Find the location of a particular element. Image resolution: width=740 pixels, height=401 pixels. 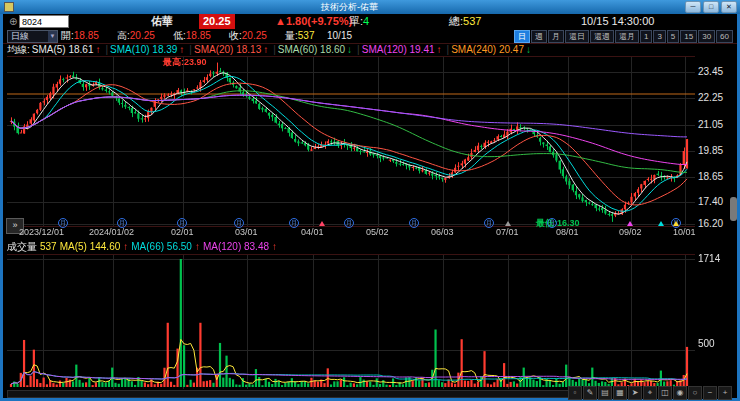

period-dropdown-value: 日線 is located at coordinates (20, 36).